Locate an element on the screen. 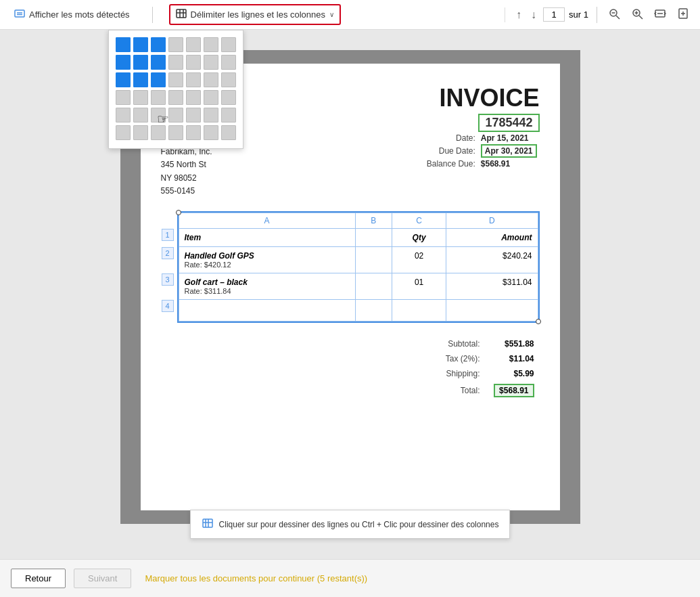 Image resolution: width=700 pixels, height=597 pixels. delimiter-button: Délimiter les lignes et les colonnes ∨ is located at coordinates (255, 15).